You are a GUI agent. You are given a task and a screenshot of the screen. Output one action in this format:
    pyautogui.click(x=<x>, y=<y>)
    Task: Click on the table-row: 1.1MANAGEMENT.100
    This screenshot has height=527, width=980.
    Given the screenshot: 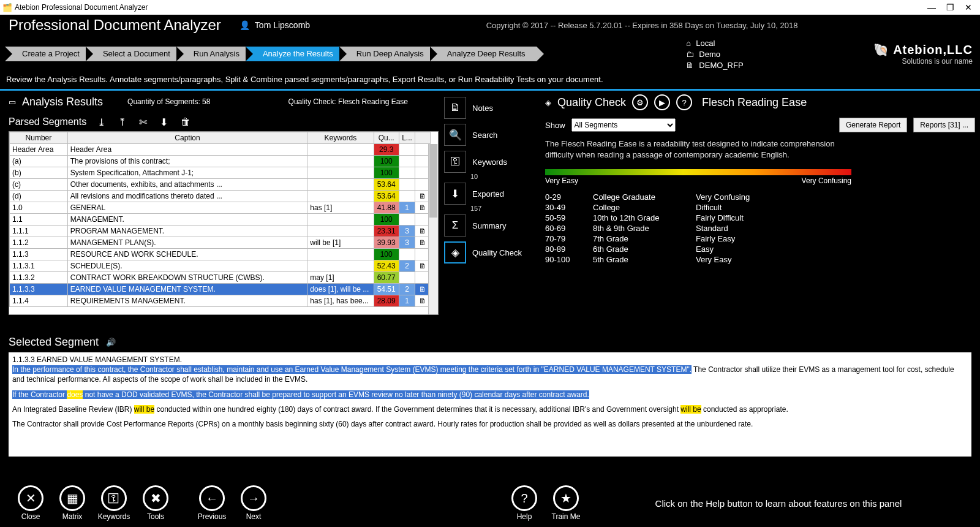 What is the action you would take?
    pyautogui.click(x=221, y=219)
    